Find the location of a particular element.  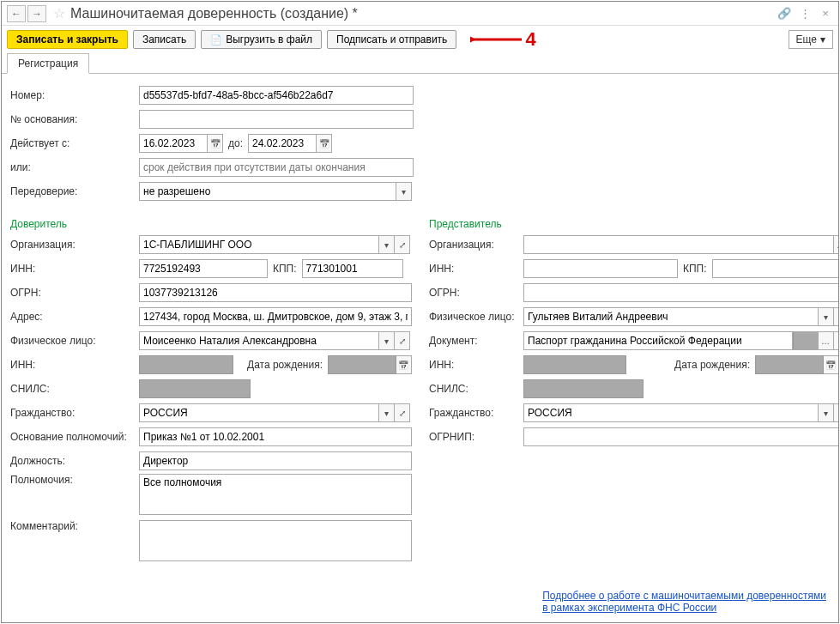

nav-forward-button: → is located at coordinates (37, 14).